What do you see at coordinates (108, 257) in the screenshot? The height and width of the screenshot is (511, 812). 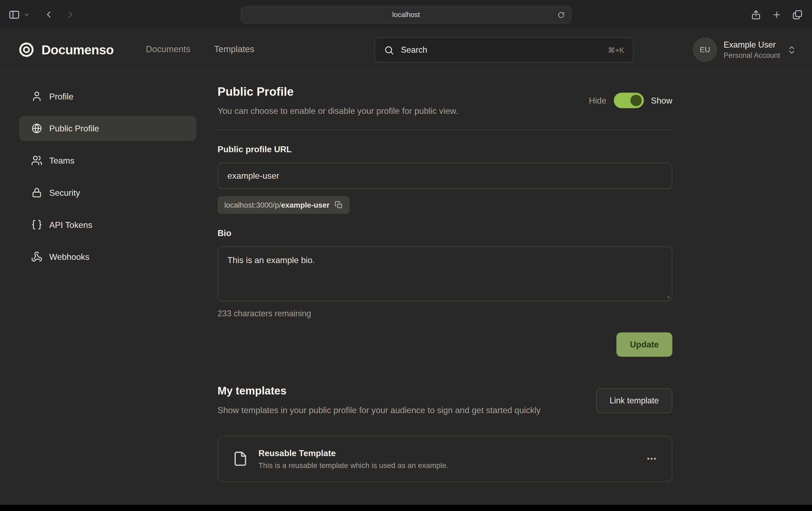 I see `sidebar-item-webhooks: Webhooks` at bounding box center [108, 257].